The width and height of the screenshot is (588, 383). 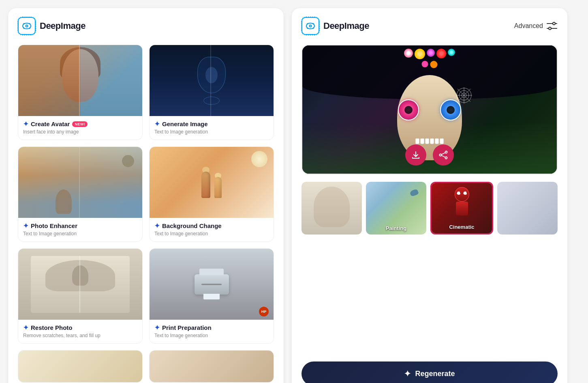 I want to click on tooth6, so click(x=442, y=141).